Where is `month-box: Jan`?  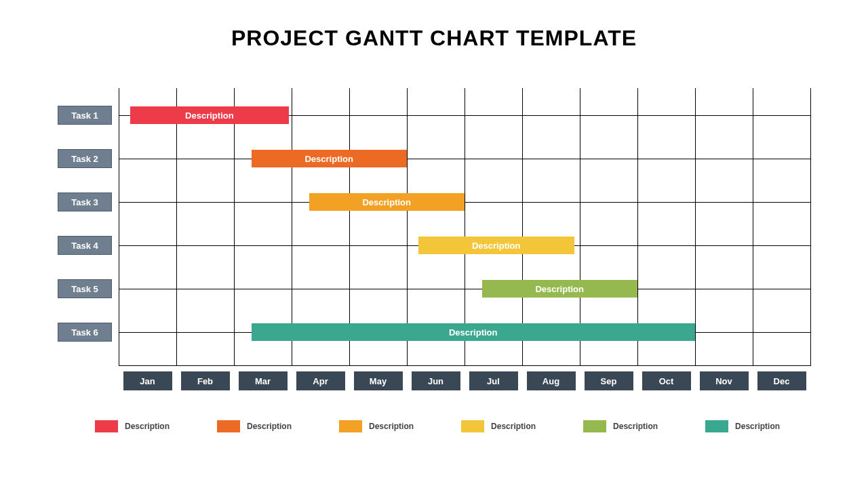
month-box: Jan is located at coordinates (148, 381).